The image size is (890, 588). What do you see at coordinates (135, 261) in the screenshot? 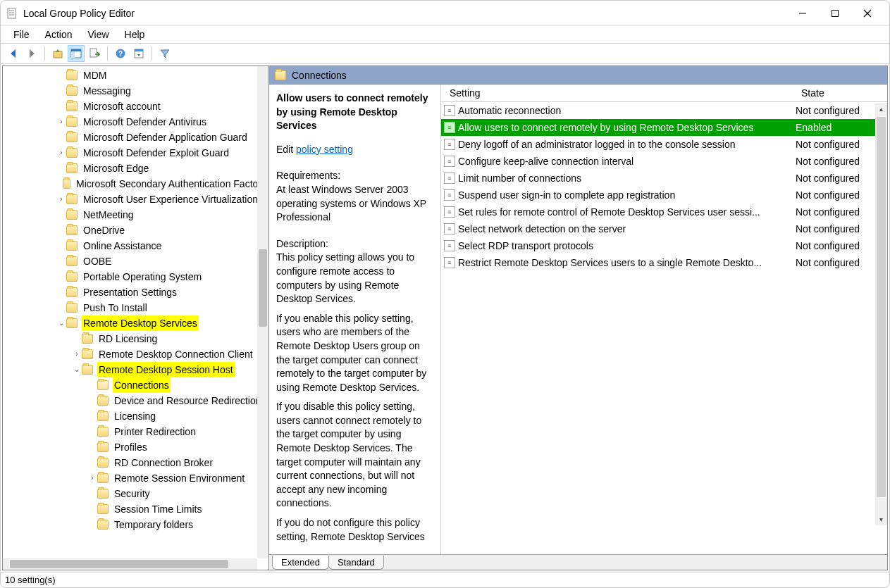
I see `tree-item: OOBE` at bounding box center [135, 261].